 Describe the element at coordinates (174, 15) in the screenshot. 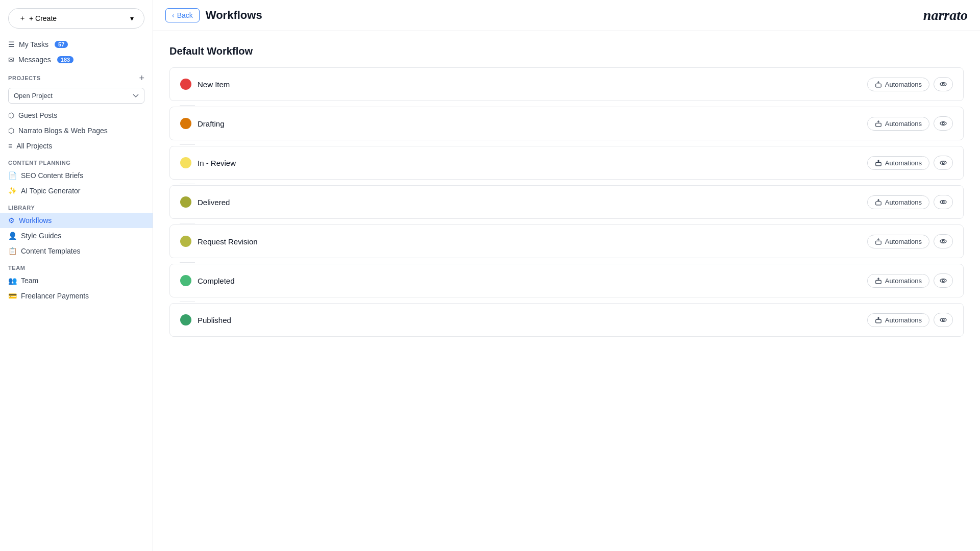

I see `back-arrow-icon: ‹` at that location.